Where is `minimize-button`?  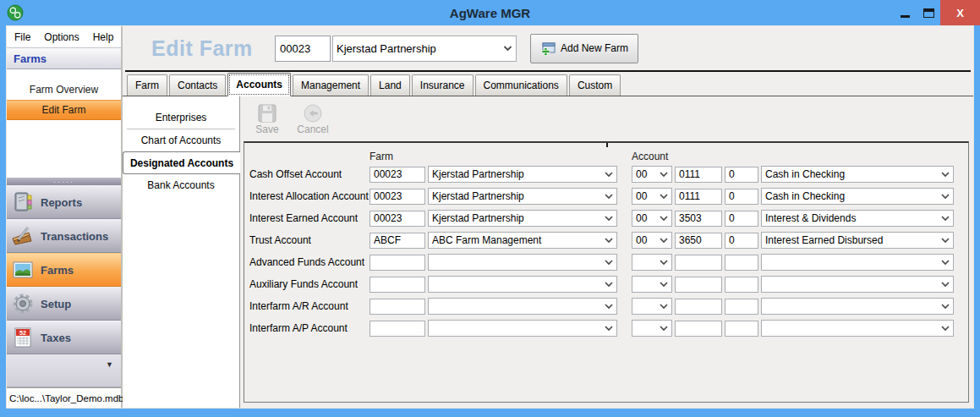 minimize-button is located at coordinates (905, 13).